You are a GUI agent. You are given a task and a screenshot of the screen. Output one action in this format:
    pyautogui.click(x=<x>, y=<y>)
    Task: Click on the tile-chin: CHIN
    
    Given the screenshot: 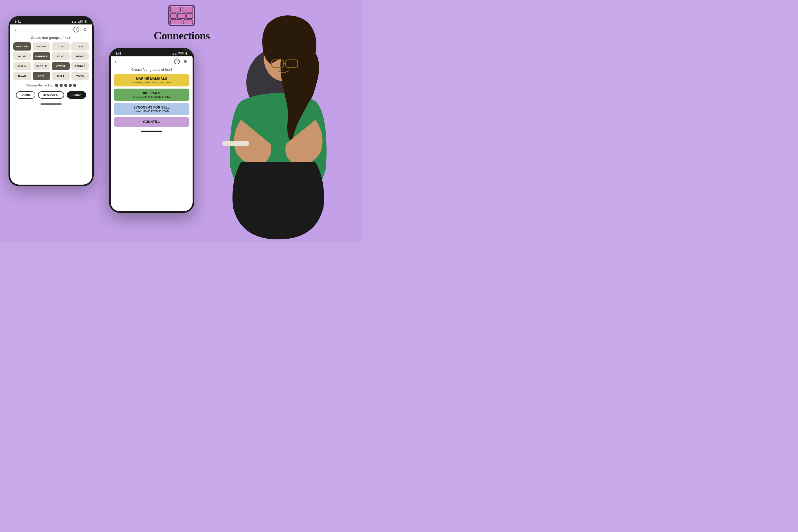 What is the action you would take?
    pyautogui.click(x=80, y=46)
    